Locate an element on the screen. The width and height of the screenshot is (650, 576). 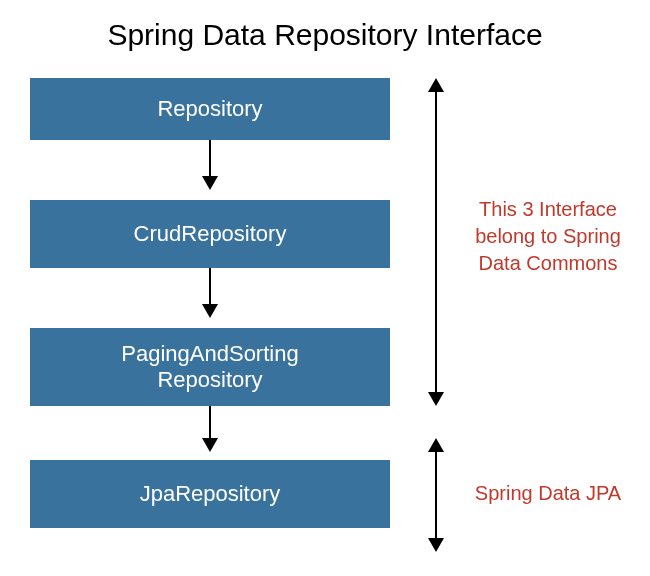
span-arrow-commons is located at coordinates (436, 242).